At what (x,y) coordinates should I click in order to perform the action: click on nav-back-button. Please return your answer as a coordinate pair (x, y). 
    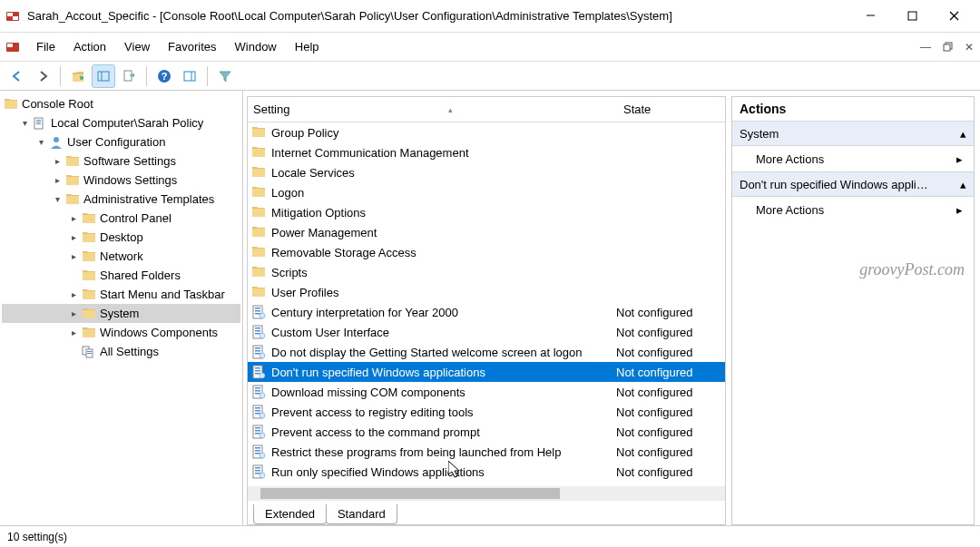
    Looking at the image, I should click on (17, 76).